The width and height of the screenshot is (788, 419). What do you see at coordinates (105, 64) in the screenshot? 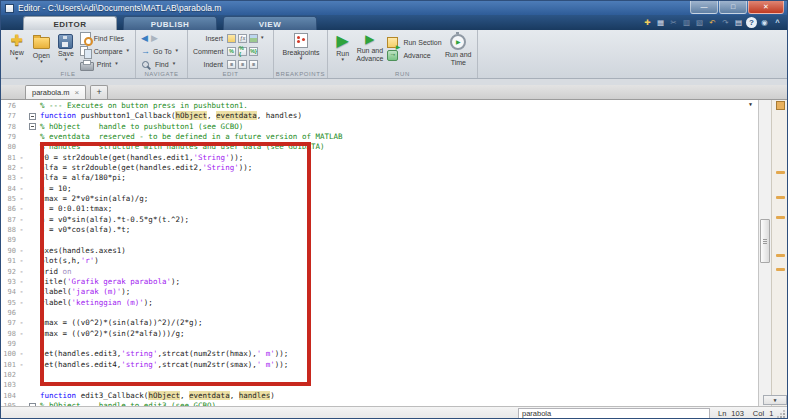
I see `print-button: Print ▼` at bounding box center [105, 64].